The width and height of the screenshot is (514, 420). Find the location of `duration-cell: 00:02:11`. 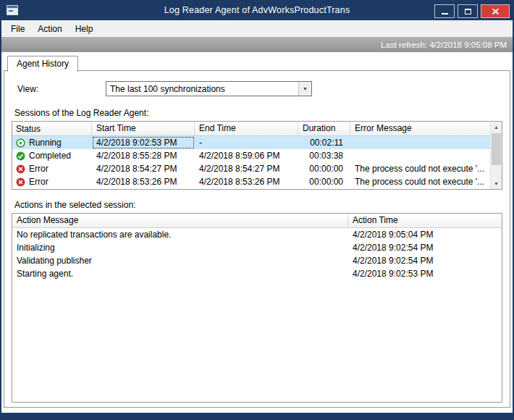

duration-cell: 00:02:11 is located at coordinates (324, 143).